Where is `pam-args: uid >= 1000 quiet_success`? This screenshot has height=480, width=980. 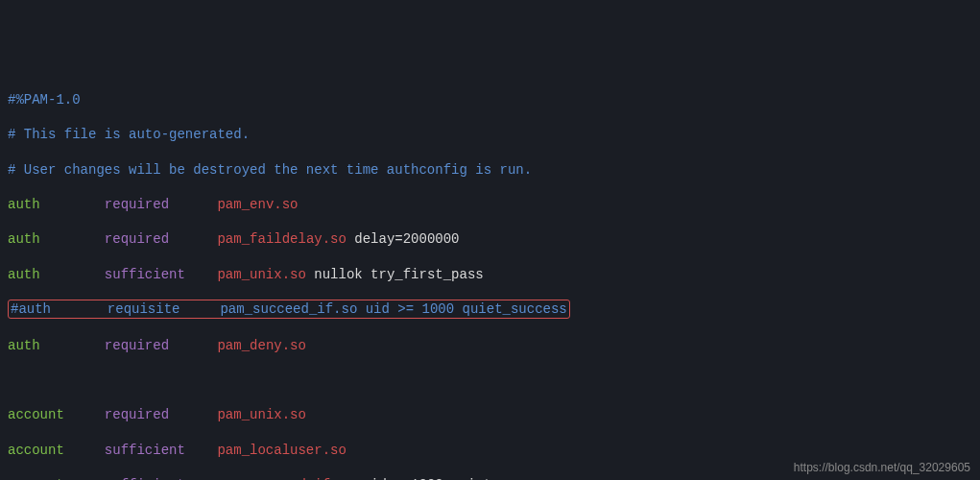
pam-args: uid >= 1000 quiet_success is located at coordinates (466, 309).